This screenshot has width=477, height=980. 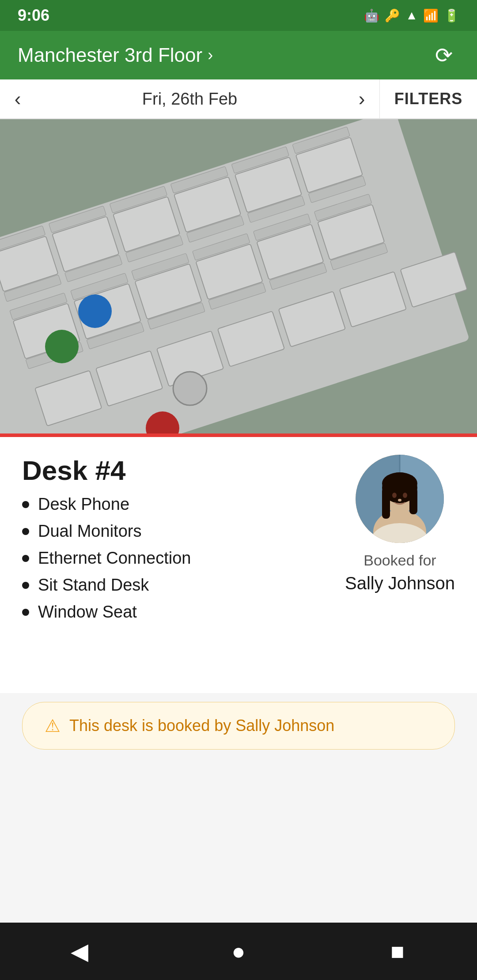 I want to click on booked-for-label: Booked for, so click(x=400, y=561).